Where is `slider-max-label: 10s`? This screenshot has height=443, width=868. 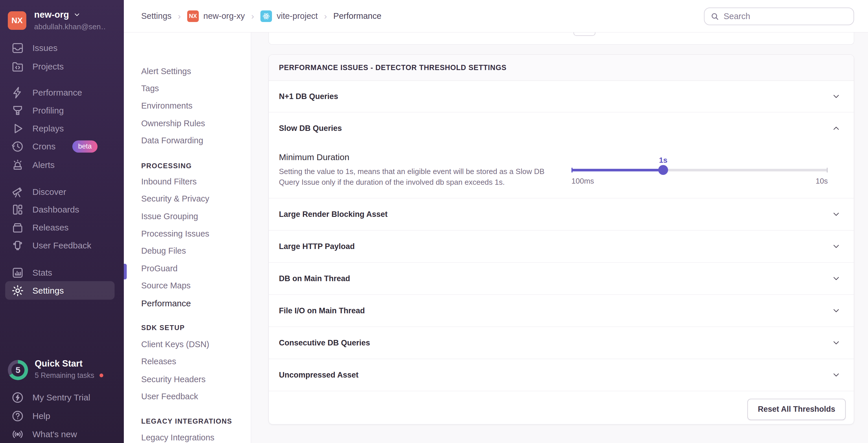
slider-max-label: 10s is located at coordinates (822, 181).